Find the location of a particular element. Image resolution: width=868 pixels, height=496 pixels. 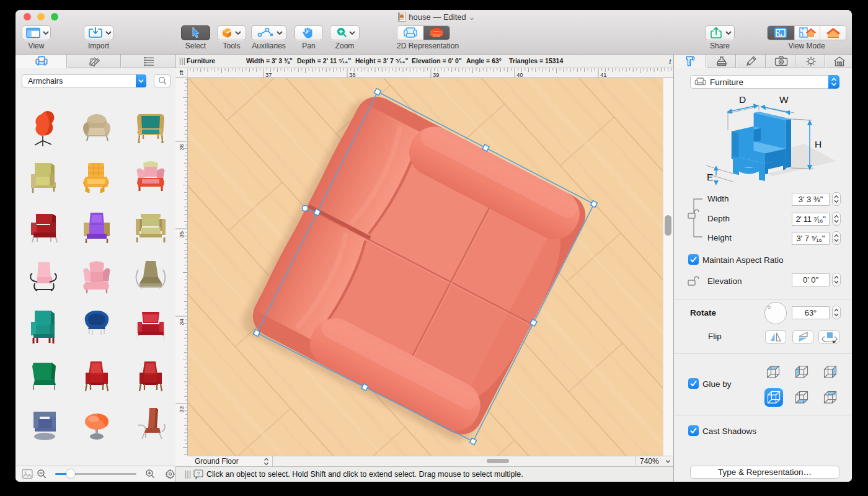

svg-text: 36 is located at coordinates (181, 148).